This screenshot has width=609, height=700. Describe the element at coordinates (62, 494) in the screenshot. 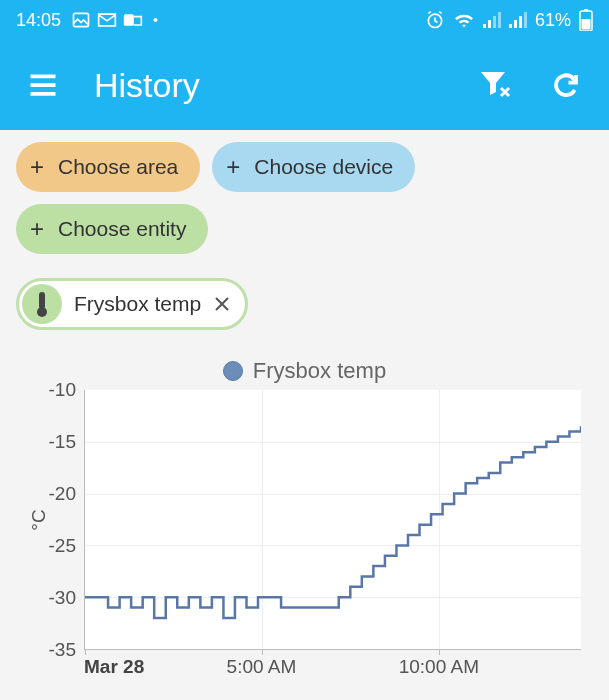

I see `y-tick: -20` at that location.